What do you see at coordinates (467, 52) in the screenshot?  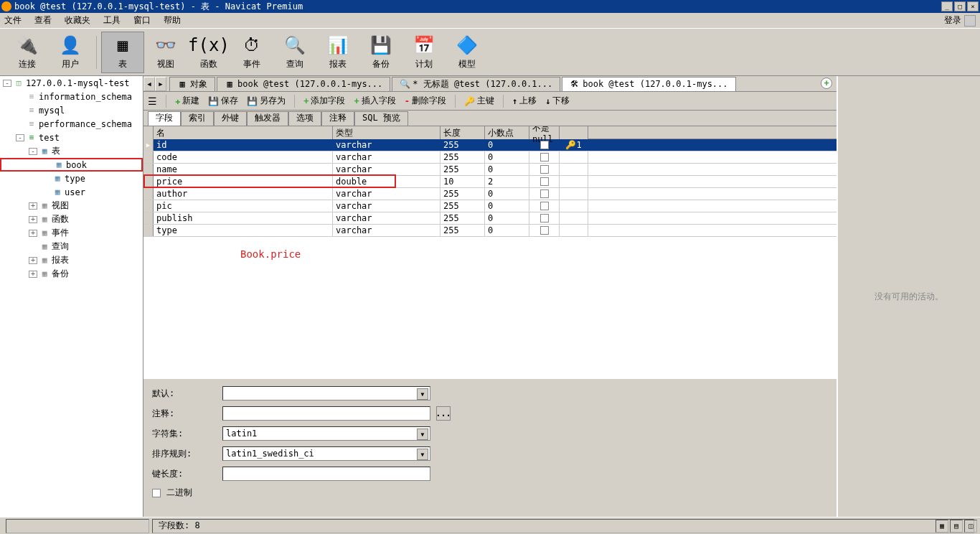 I see `tool-模型: 🔷模型` at bounding box center [467, 52].